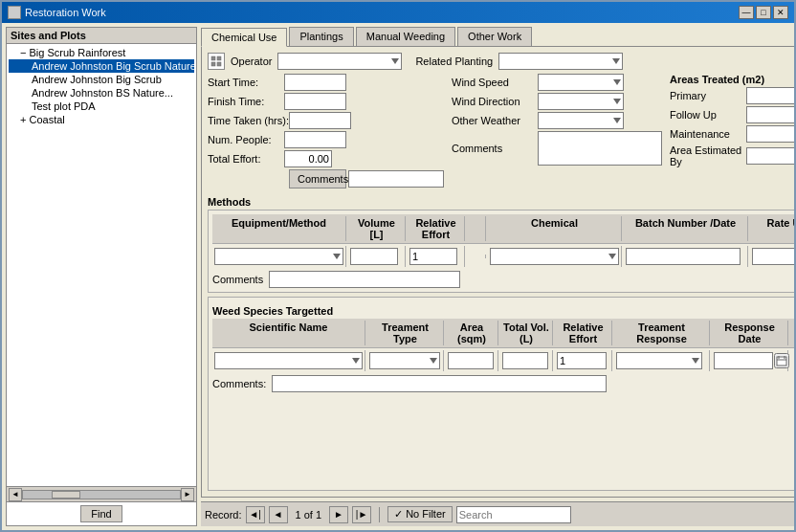 The width and height of the screenshot is (796, 532). Describe the element at coordinates (503, 333) in the screenshot. I see `weed-header: Scientific Name Treament Type Area (sqm)…` at that location.